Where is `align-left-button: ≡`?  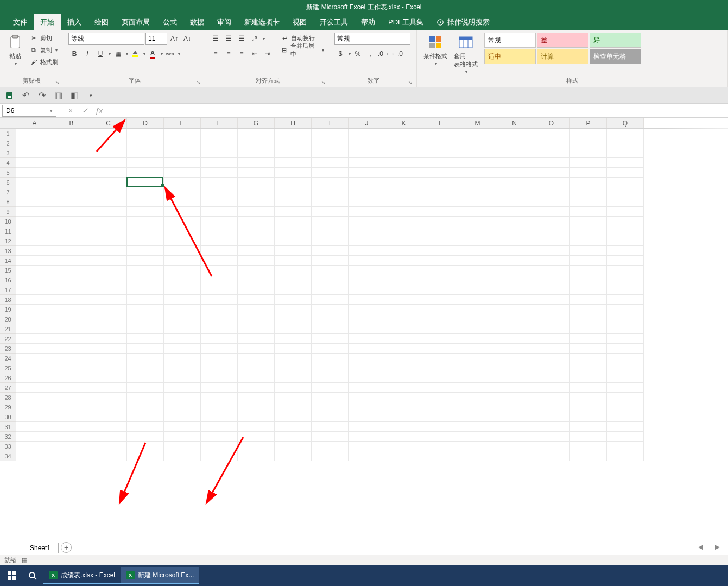 align-left-button: ≡ is located at coordinates (216, 54).